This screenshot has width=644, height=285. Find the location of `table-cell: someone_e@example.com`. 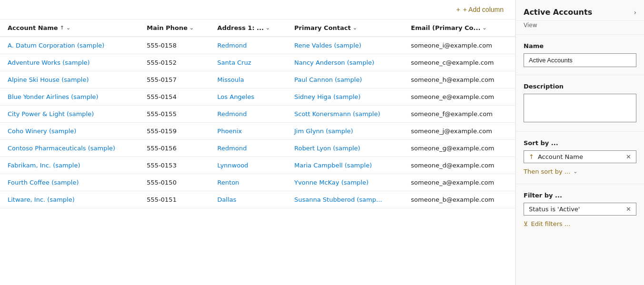

table-cell: someone_e@example.com is located at coordinates (459, 97).